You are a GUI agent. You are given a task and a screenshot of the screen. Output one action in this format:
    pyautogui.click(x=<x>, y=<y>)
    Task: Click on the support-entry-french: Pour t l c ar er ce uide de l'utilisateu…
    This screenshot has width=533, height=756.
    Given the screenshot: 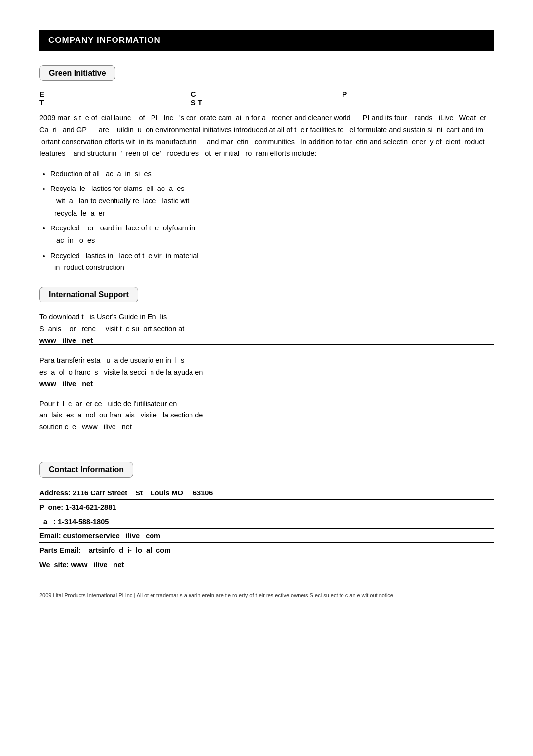 What is the action you would take?
    pyautogui.click(x=266, y=424)
    